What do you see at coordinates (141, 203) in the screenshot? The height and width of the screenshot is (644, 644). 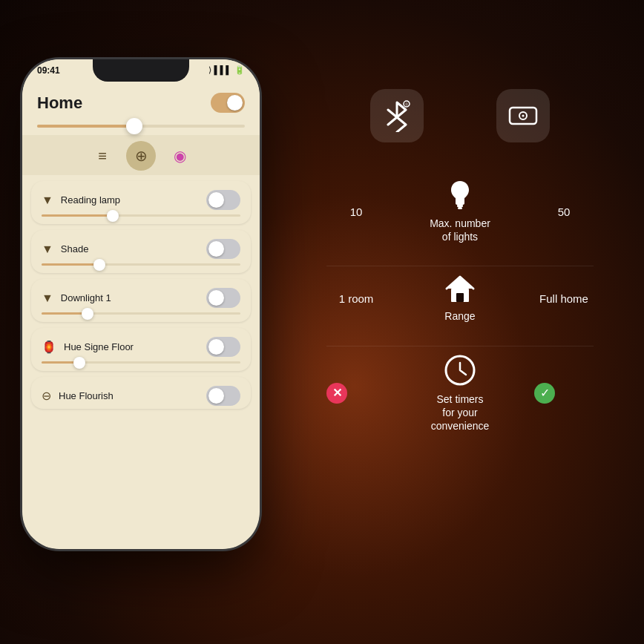 I see `light-item-reading-lamp: ▼ Reading lamp` at bounding box center [141, 203].